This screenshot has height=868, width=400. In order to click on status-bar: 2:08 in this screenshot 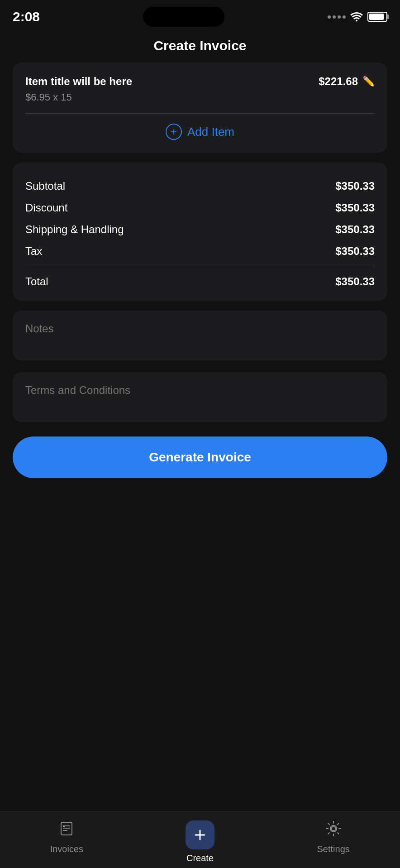, I will do `click(200, 14)`.